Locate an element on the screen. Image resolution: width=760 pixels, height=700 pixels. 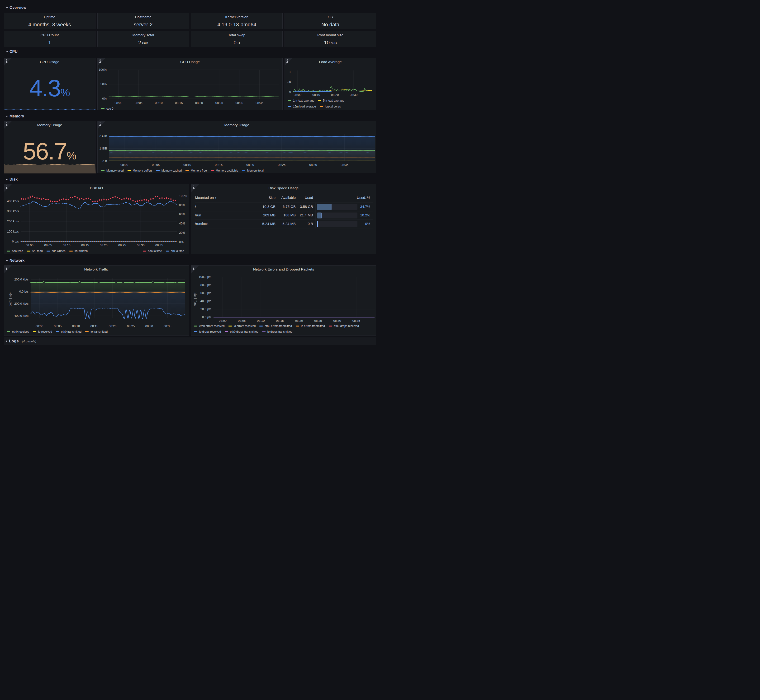
svg-text: 80.0 p/s is located at coordinates (206, 285).